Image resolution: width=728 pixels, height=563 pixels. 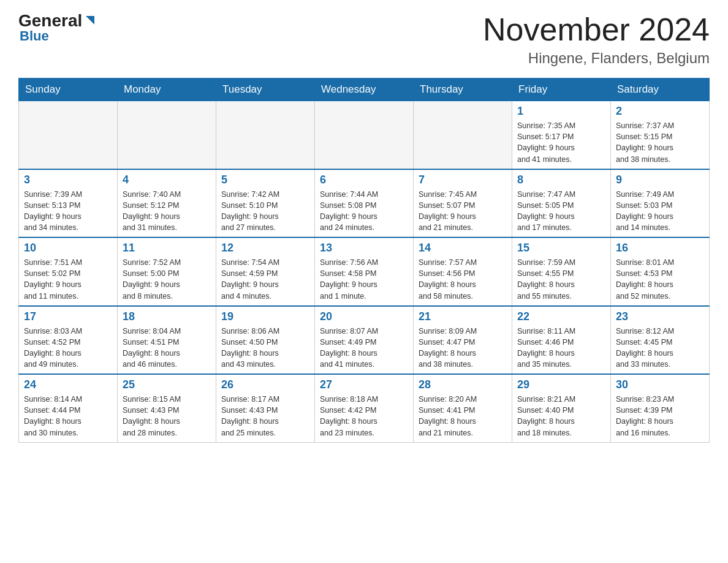 What do you see at coordinates (661, 204) in the screenshot?
I see `calendar-cell: 9Sunrise: 7:49 AM Sunset: 5:03 PM Daylig…` at bounding box center [661, 204].